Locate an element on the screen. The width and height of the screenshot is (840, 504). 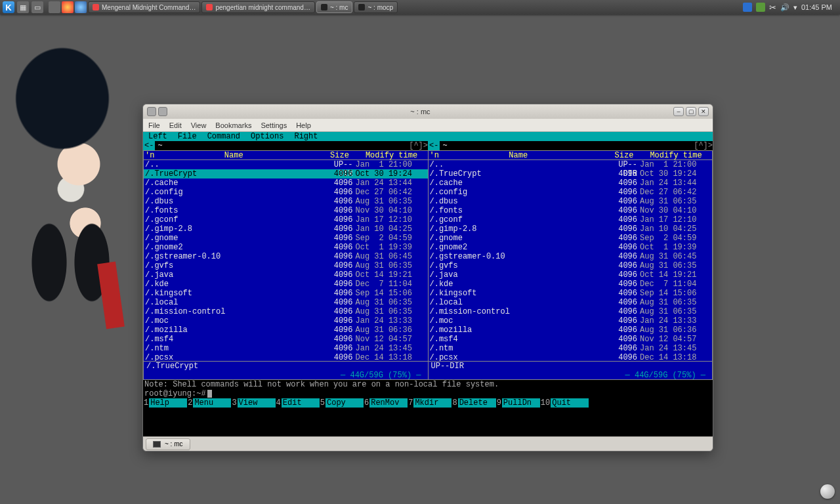
menu-file: File is located at coordinates (154, 125).